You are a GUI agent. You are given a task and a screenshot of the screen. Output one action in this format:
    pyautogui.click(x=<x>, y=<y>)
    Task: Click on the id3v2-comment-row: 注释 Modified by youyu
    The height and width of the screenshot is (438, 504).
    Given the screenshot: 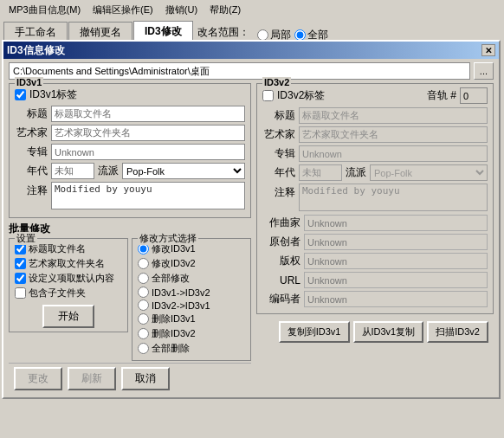 What is the action you would take?
    pyautogui.click(x=375, y=197)
    